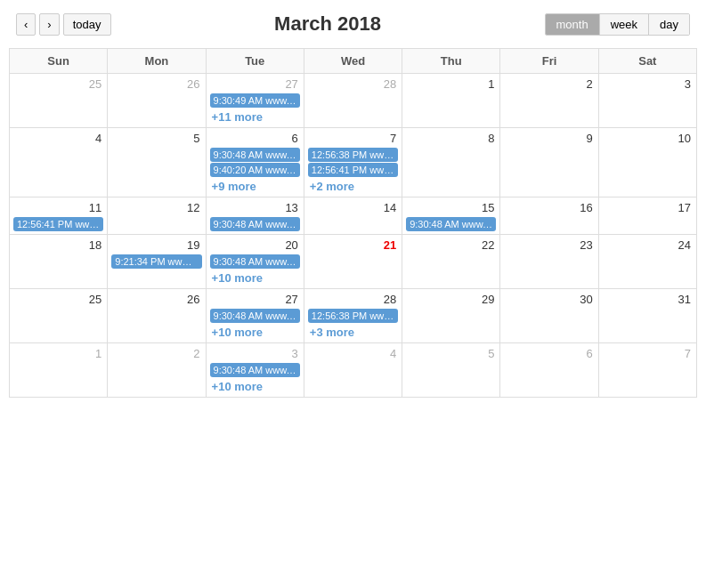 The width and height of the screenshot is (706, 588). Describe the element at coordinates (353, 333) in the screenshot. I see `more-events-link: +3 more` at that location.